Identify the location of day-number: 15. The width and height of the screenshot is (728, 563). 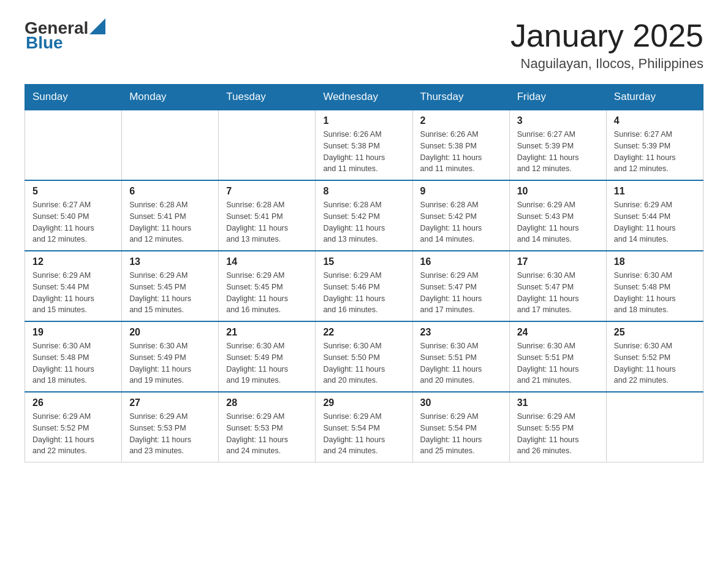
(364, 262).